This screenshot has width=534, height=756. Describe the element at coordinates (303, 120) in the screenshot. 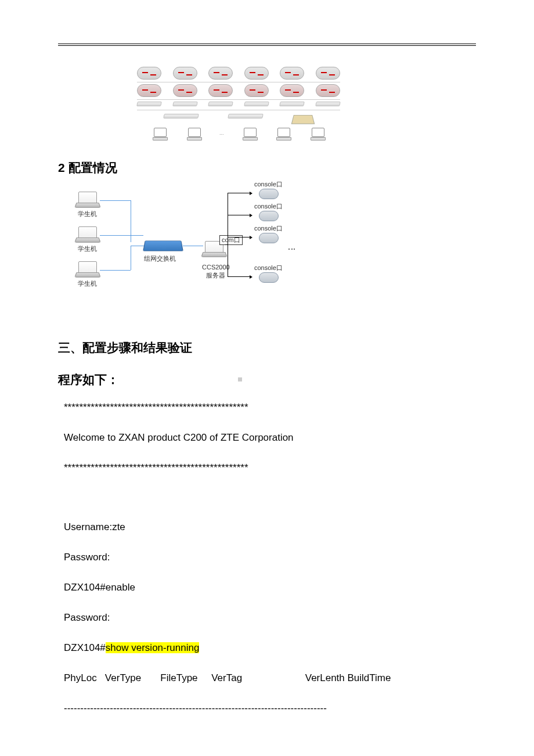

I see `server-icon` at that location.